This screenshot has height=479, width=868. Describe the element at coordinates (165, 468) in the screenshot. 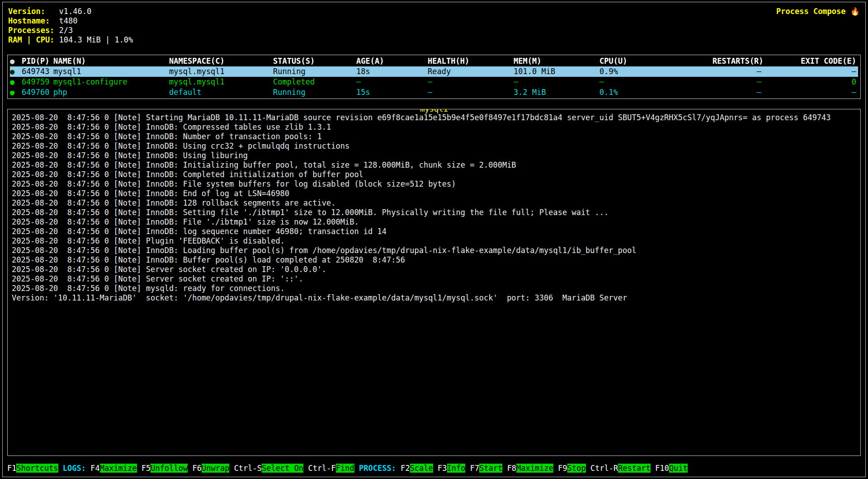

I see `shortcut-f5: F5Unfollow` at that location.